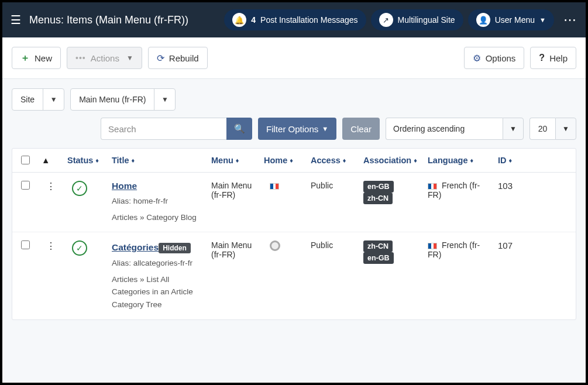 The image size is (588, 385). What do you see at coordinates (570, 20) in the screenshot?
I see `more-menu-icon: ⋯` at bounding box center [570, 20].